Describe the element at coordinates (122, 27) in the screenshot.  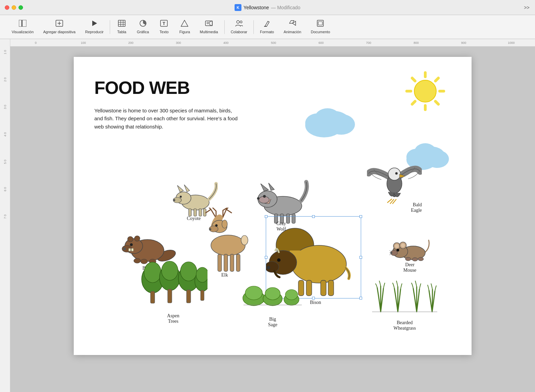
I see `toolbar-tabla: Tabla` at that location.